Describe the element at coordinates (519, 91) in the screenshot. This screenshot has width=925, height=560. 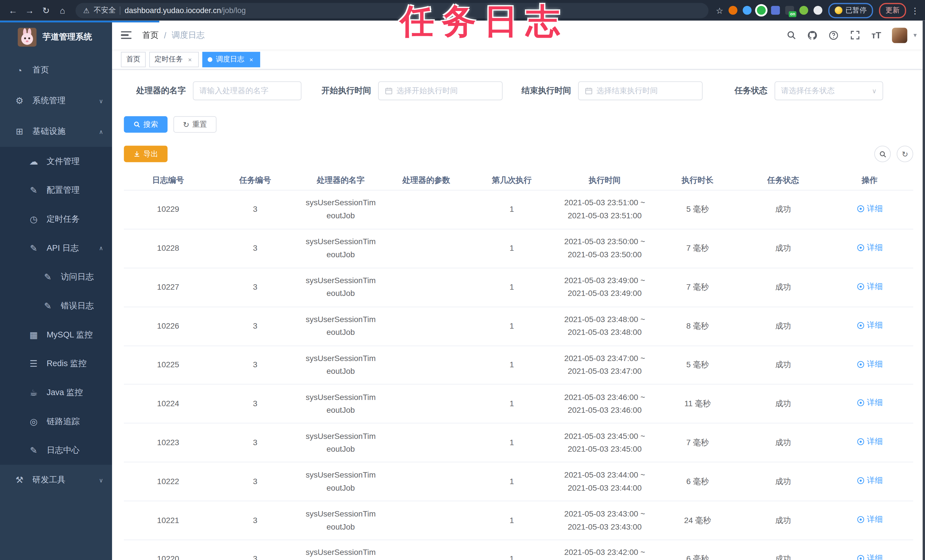
I see `filter-form: 处理器的名字 请输入处理器的名字 开始执行时间 选择开始执行时间 结束执行时间 …` at that location.